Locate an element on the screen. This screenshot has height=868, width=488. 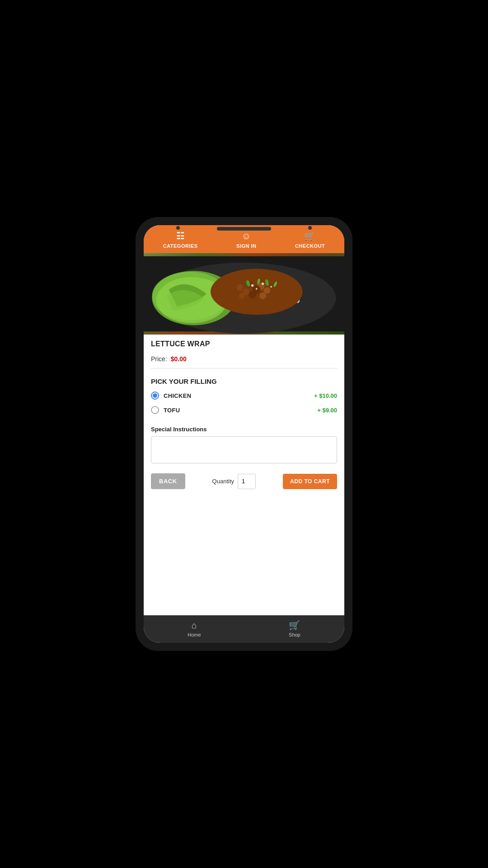
shop-label: Shop is located at coordinates (295, 635).